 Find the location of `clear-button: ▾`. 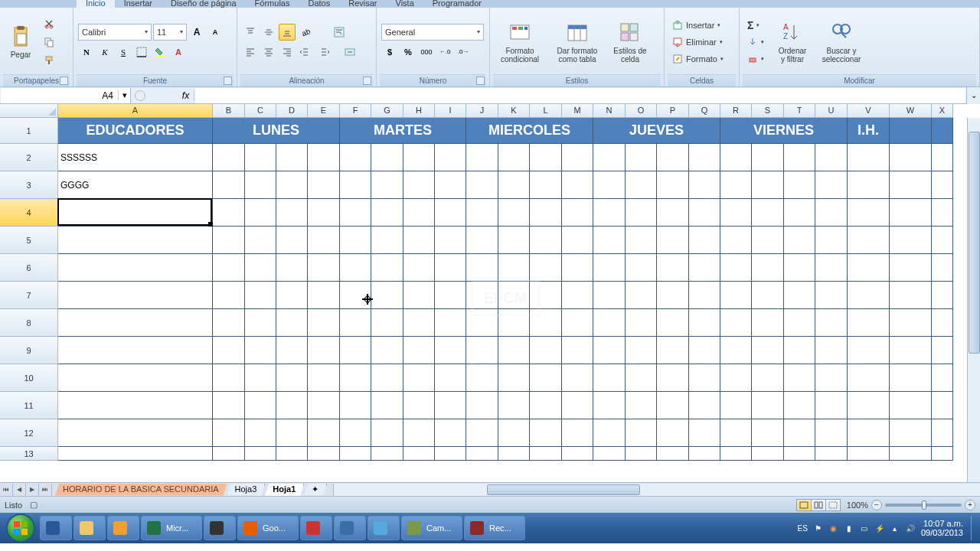

clear-button: ▾ is located at coordinates (756, 59).